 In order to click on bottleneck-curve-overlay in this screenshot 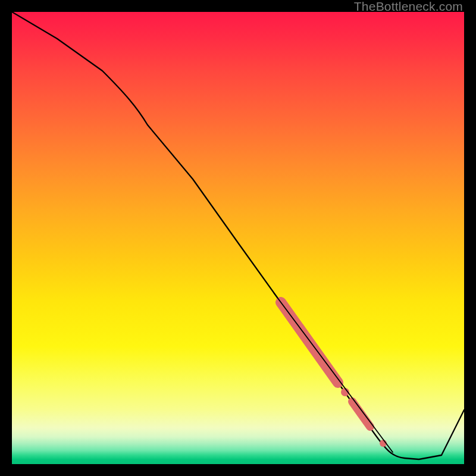, I will do `click(333, 372)`.